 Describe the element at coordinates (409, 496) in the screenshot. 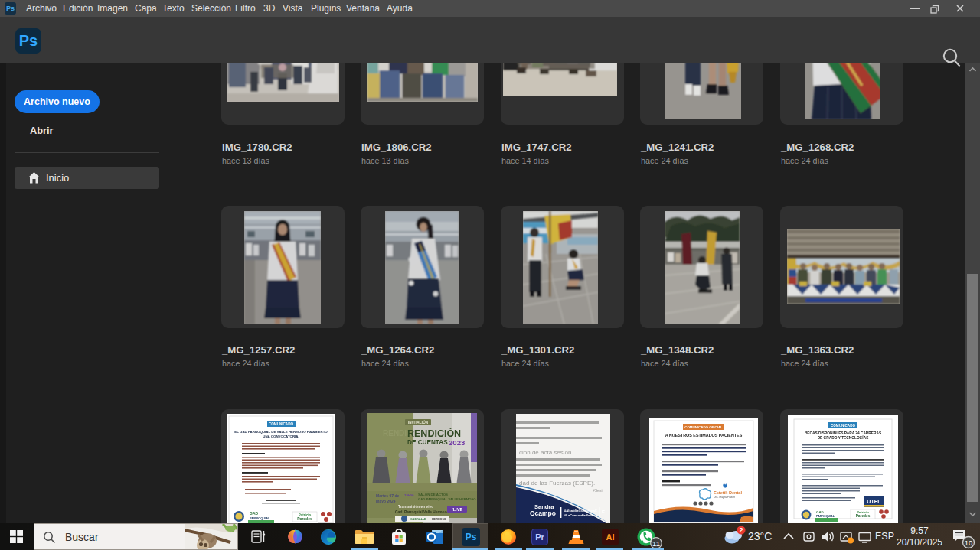

I see `svg-text: 19h00` at that location.